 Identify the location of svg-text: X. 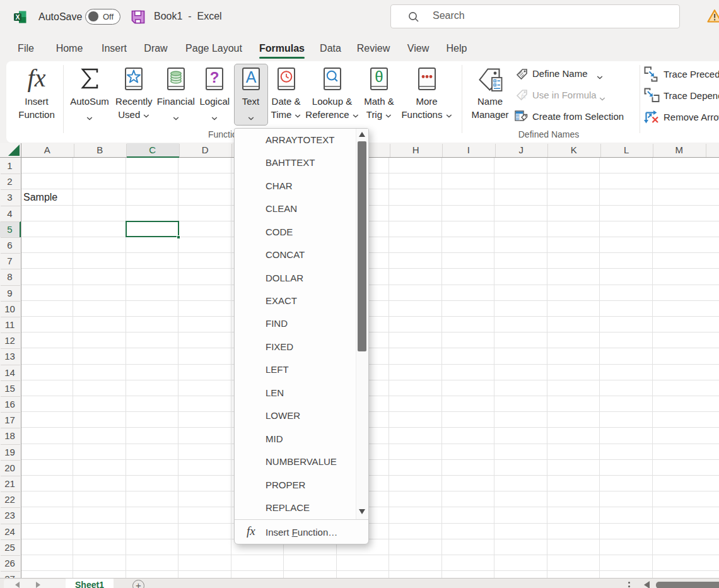
(18, 17).